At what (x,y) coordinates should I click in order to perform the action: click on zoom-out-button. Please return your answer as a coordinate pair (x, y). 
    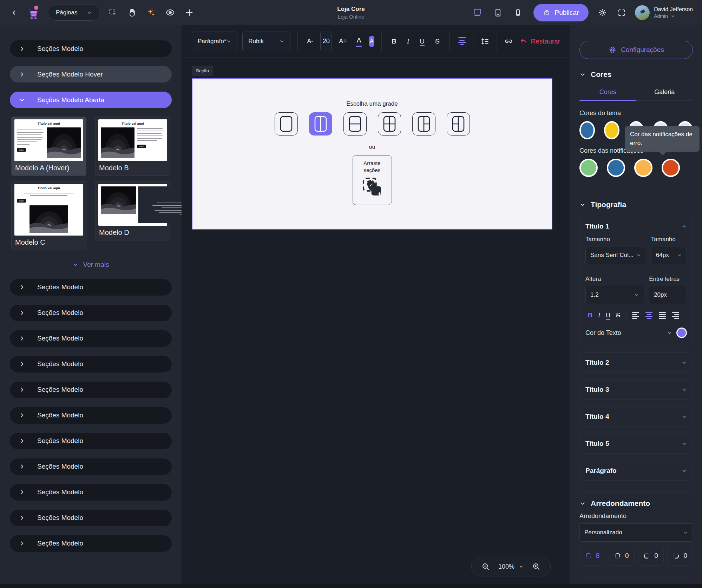
    Looking at the image, I should click on (486, 567).